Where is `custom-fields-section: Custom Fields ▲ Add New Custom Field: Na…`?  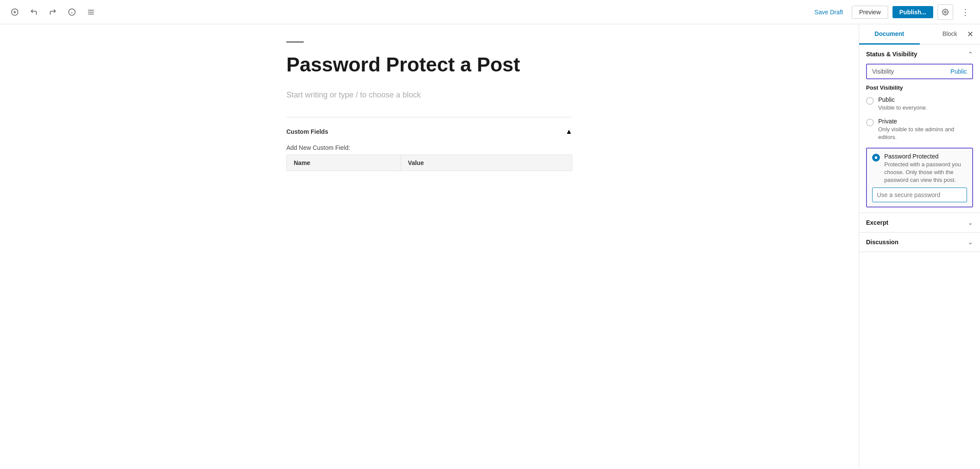
custom-fields-section: Custom Fields ▲ Add New Custom Field: Na… is located at coordinates (429, 146).